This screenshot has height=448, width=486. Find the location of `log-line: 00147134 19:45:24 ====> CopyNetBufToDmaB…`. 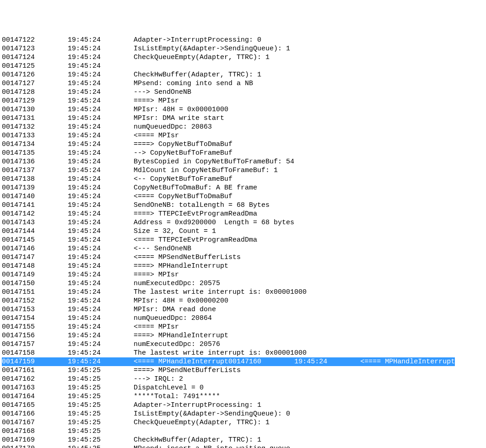

log-line: 00147134 19:45:24 ====> CopyNetBufToDmaB… is located at coordinates (243, 145).